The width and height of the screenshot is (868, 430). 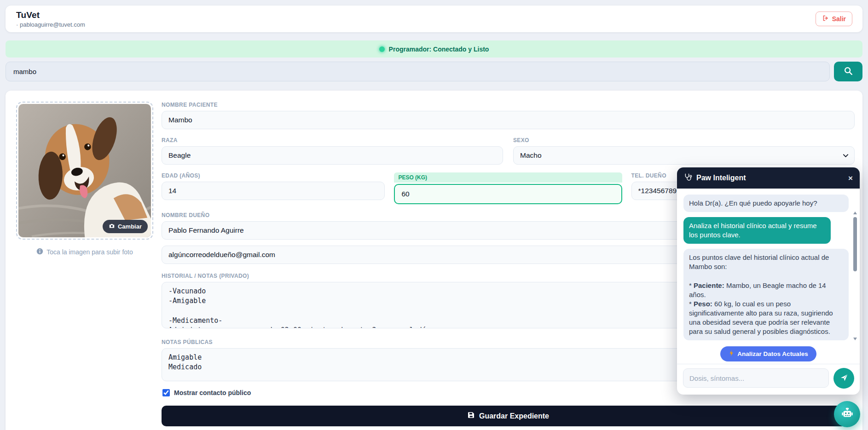 I want to click on pet-photo: Cambiar, so click(x=85, y=171).